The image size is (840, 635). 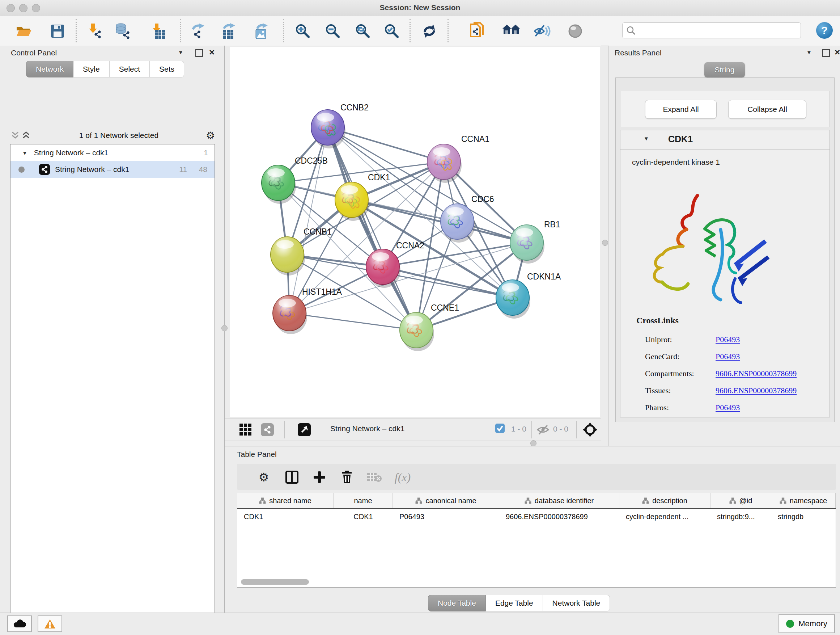 I want to click on zoom-selected-icon, so click(x=392, y=31).